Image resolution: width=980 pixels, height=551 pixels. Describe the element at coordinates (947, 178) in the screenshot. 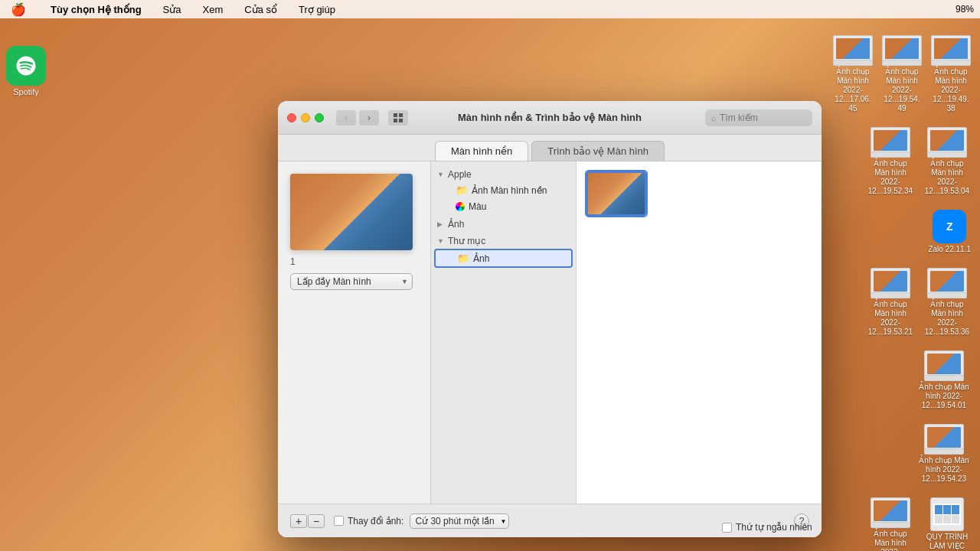

I see `desktop-icon-label-5: Ảnh chụp Màn hình 2022-12...19.53.04` at that location.